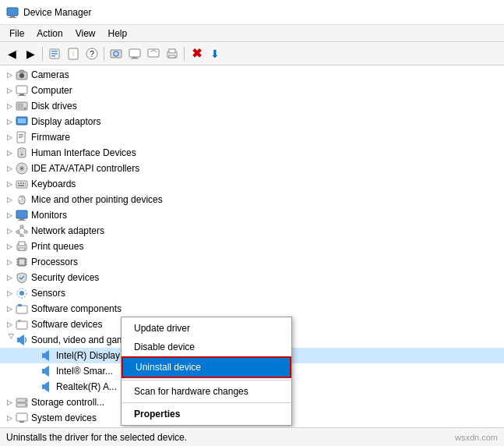 The height and width of the screenshot is (446, 504). I want to click on menu-help: Help, so click(118, 34).